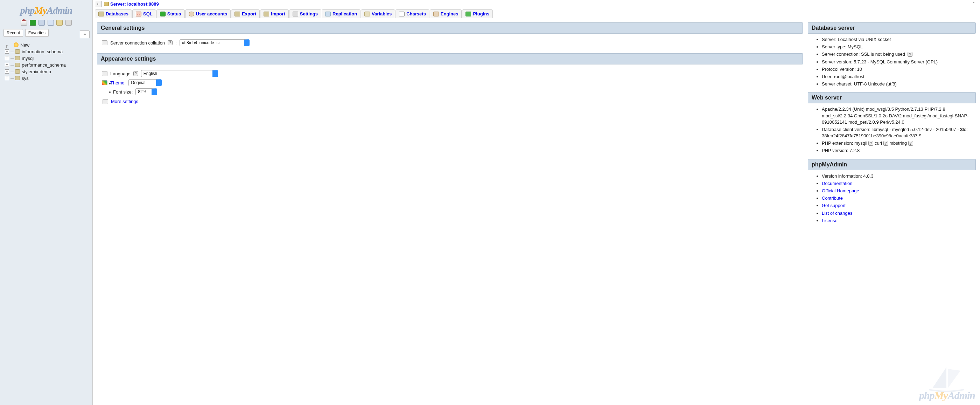 This screenshot has height=405, width=980. What do you see at coordinates (42, 23) in the screenshot?
I see `query-window-icon` at bounding box center [42, 23].